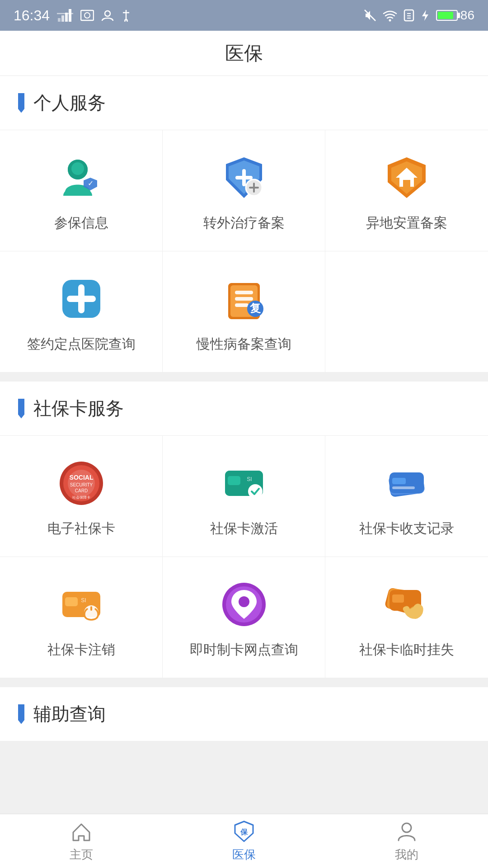  What do you see at coordinates (244, 841) in the screenshot?
I see `nav-insurance: 保 医保` at bounding box center [244, 841].